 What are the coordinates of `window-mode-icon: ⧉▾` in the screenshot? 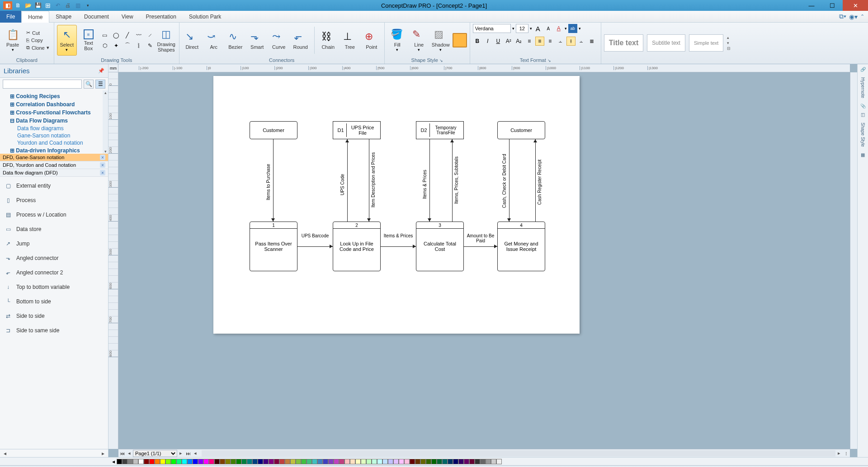 It's located at (843, 16).